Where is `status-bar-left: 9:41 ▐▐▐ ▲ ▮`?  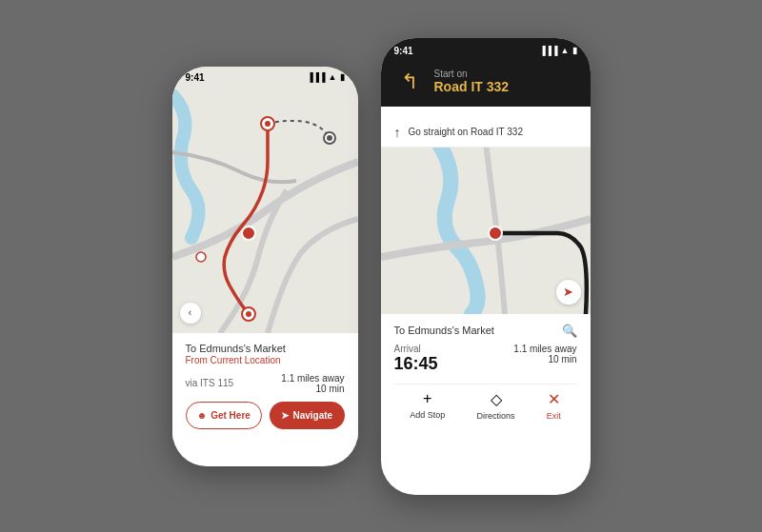 status-bar-left: 9:41 ▐▐▐ ▲ ▮ is located at coordinates (265, 76).